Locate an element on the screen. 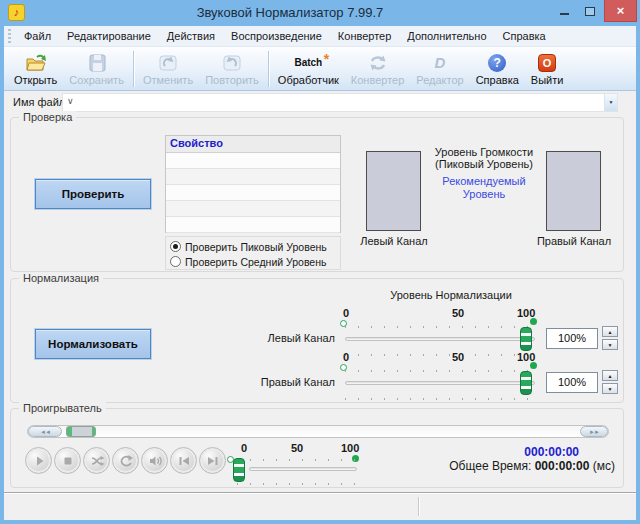  shuffle-icon is located at coordinates (97, 461).